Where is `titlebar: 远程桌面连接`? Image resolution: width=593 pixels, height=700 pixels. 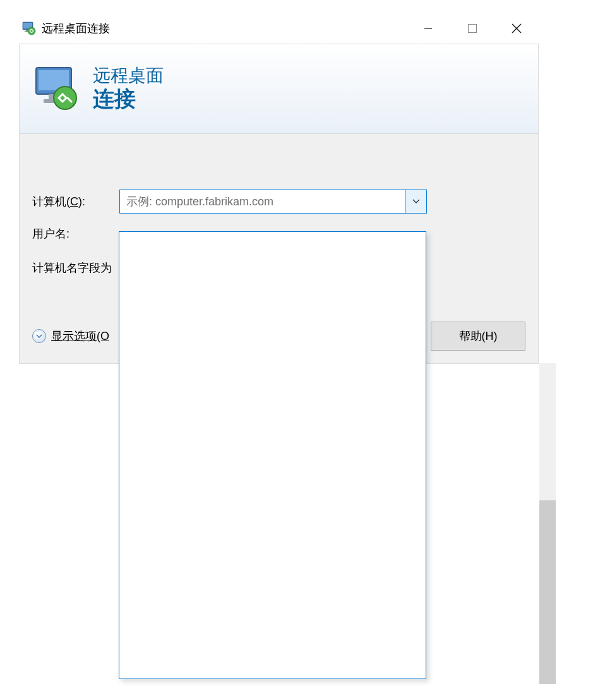
titlebar: 远程桌面连接 is located at coordinates (279, 28).